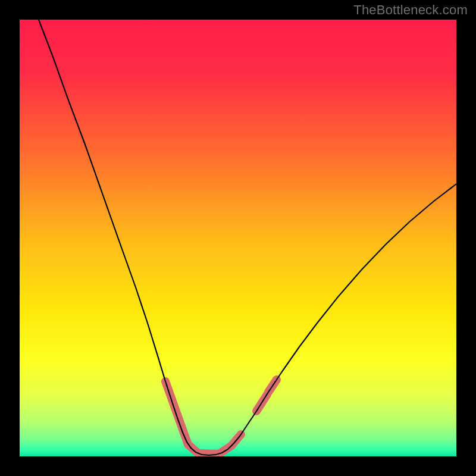 The width and height of the screenshot is (476, 476). Describe the element at coordinates (221, 416) in the screenshot. I see `highlight-segments` at that location.